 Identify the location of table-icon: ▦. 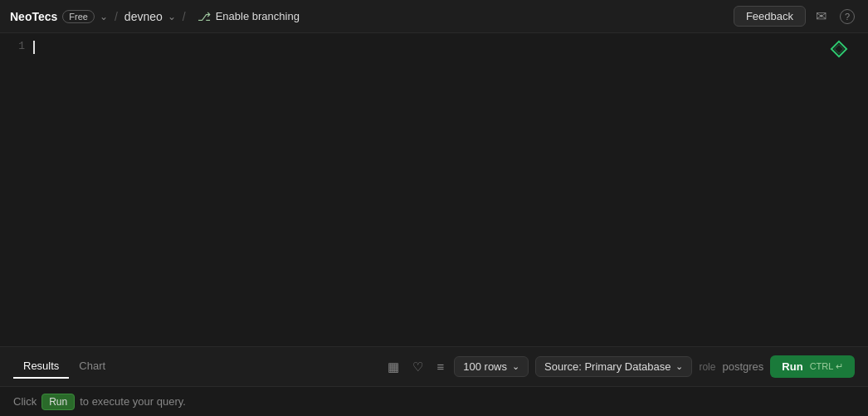
(393, 367).